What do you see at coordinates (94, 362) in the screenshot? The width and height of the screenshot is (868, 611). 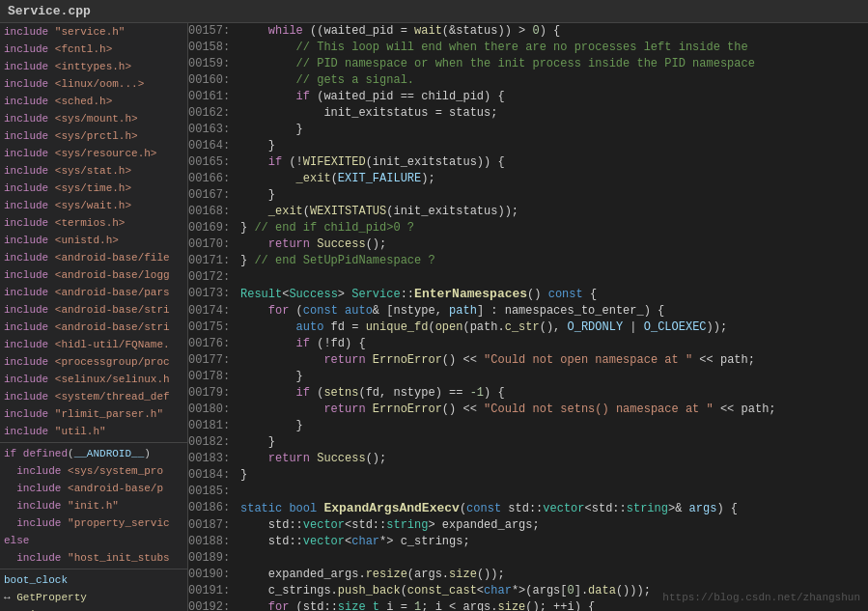 I see `sidebar-include-20: include <processgroup/proc` at bounding box center [94, 362].